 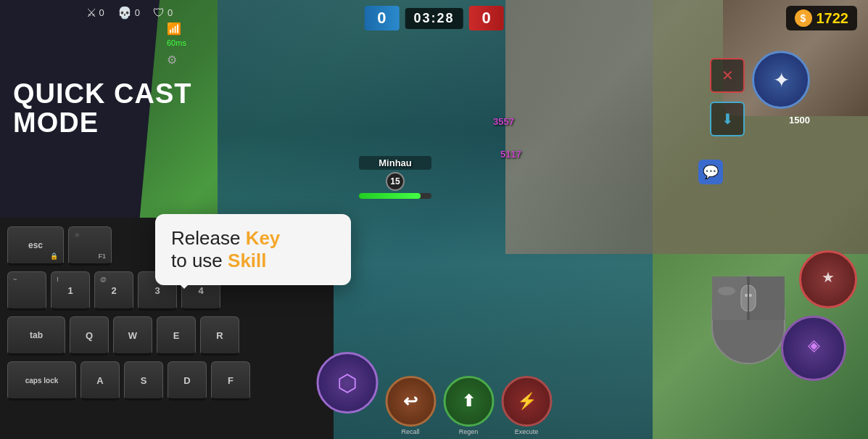 What do you see at coordinates (27, 291) in the screenshot?
I see `key-tilde: ~` at bounding box center [27, 291].